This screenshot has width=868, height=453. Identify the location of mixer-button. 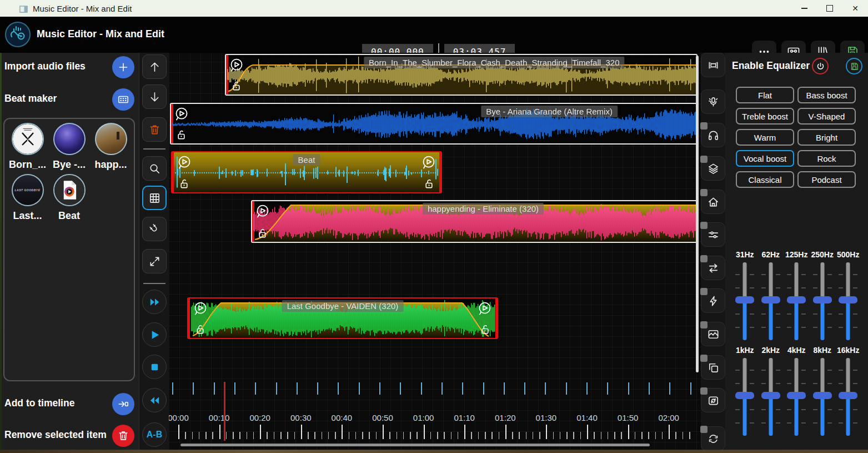
(713, 235).